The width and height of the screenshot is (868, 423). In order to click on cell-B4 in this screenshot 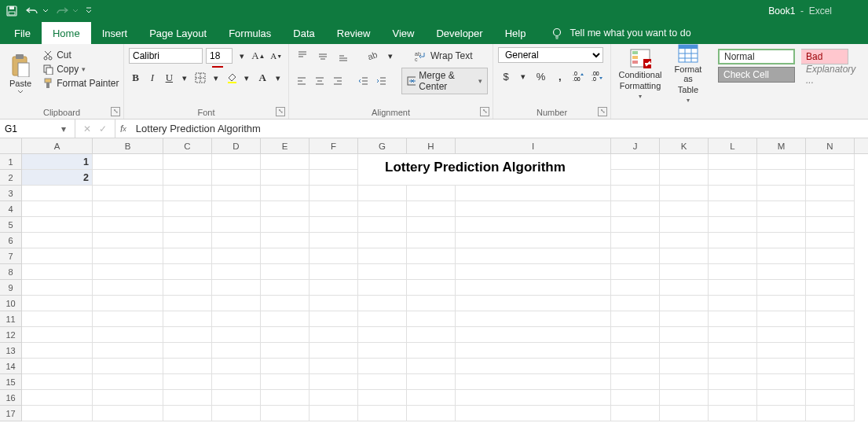, I will do `click(128, 209)`.